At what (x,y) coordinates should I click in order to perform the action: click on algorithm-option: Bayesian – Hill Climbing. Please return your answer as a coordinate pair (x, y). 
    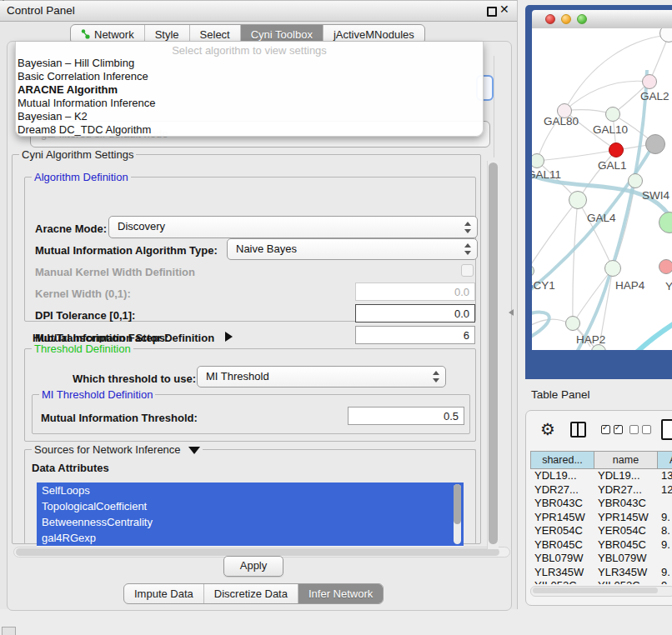
    Looking at the image, I should click on (249, 63).